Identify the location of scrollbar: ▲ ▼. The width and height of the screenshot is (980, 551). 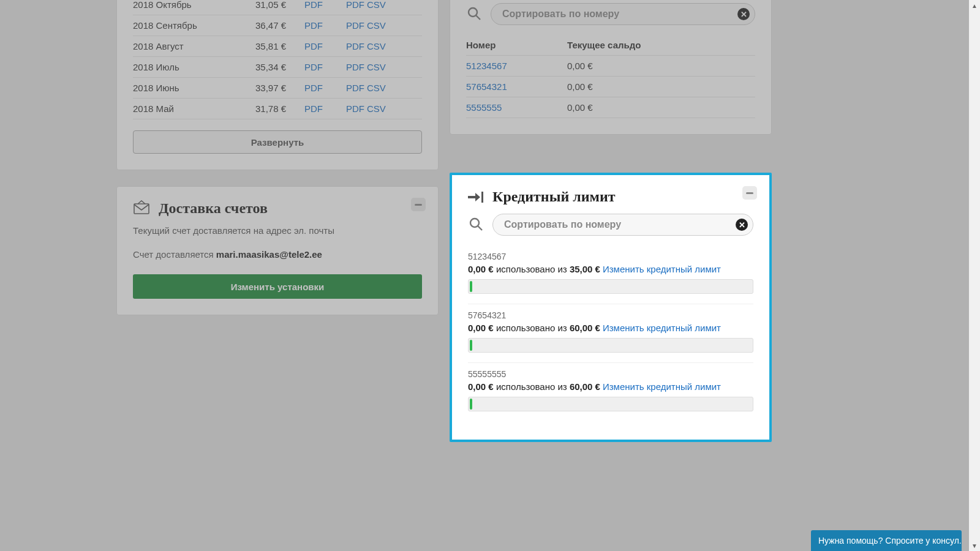
(974, 276).